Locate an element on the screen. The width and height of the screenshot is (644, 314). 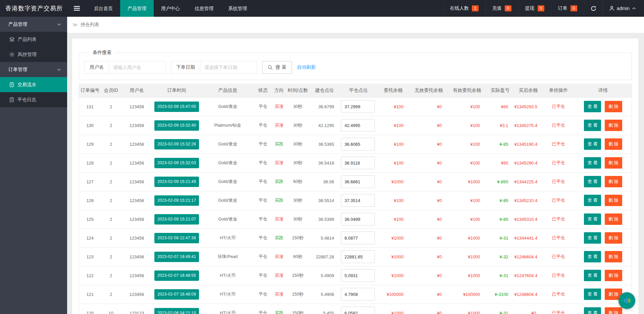
online-count-badge: 1 is located at coordinates (475, 8).